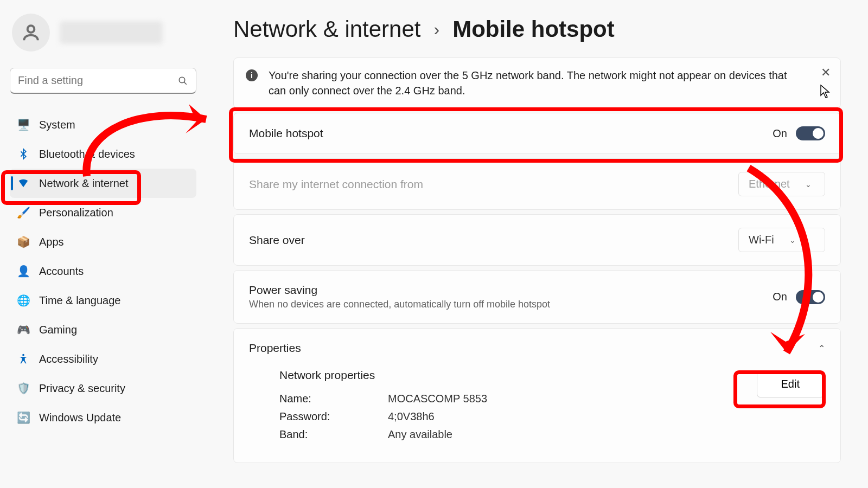  Describe the element at coordinates (780, 297) in the screenshot. I see `power-state: On` at that location.